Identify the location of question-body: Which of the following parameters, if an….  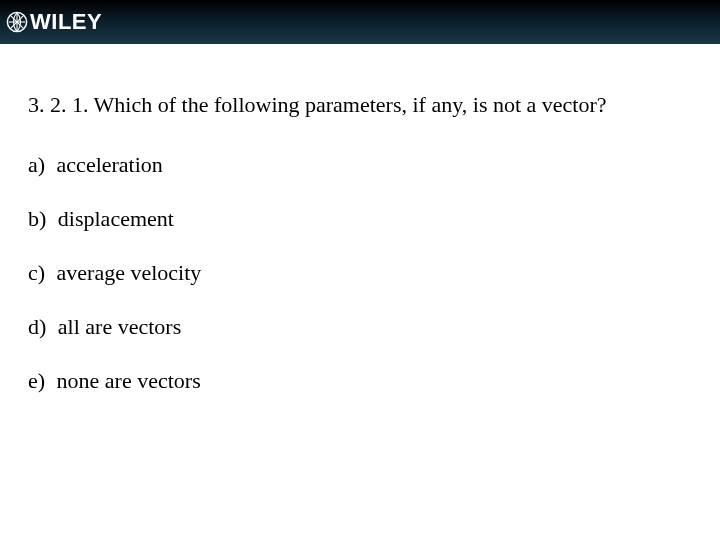
(350, 104).